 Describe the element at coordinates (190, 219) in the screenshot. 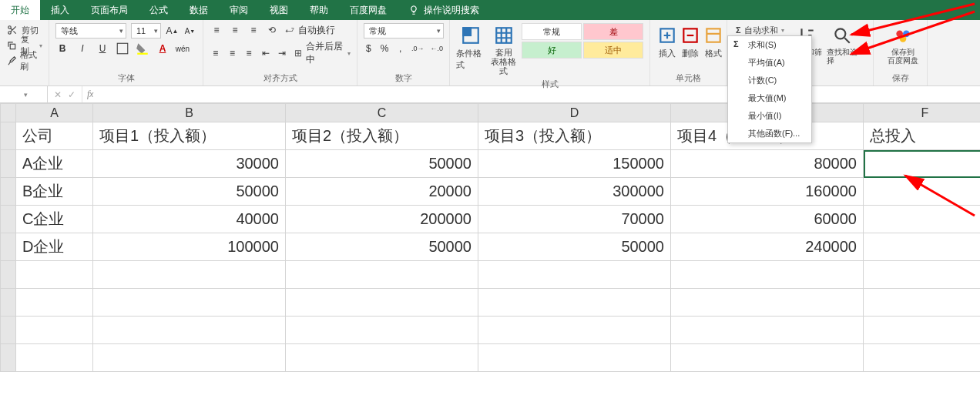

I see `cell: 40000` at that location.